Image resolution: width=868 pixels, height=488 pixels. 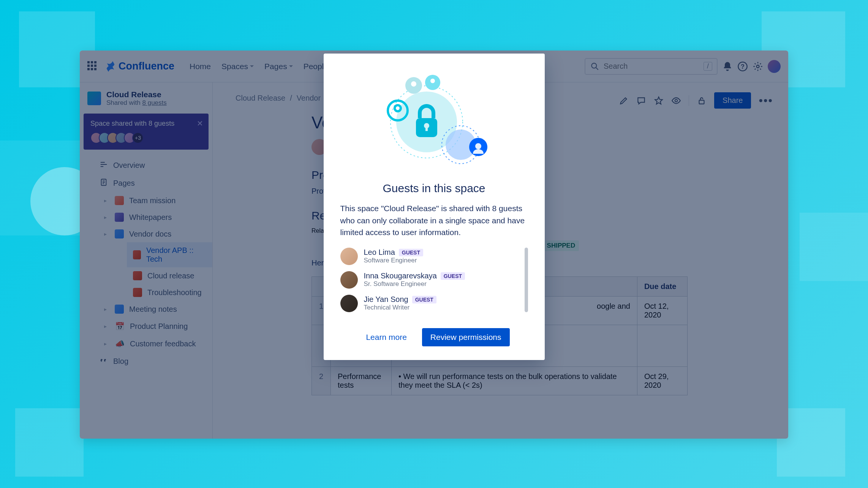 I want to click on modal-illustration, so click(x=434, y=120).